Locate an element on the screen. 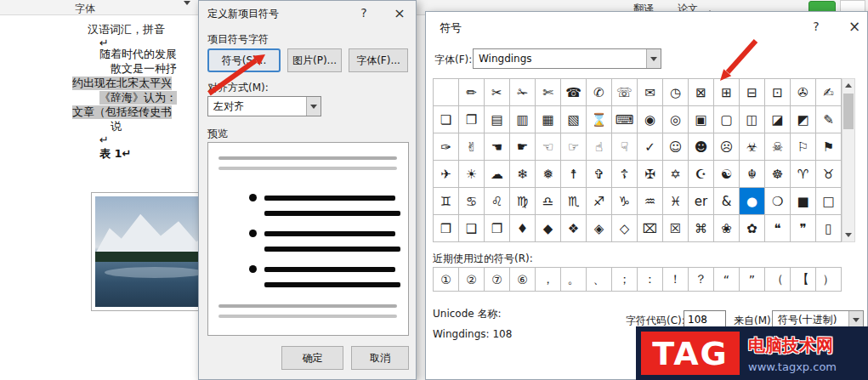 The width and height of the screenshot is (868, 380). symbol-cell: ☠ is located at coordinates (778, 147).